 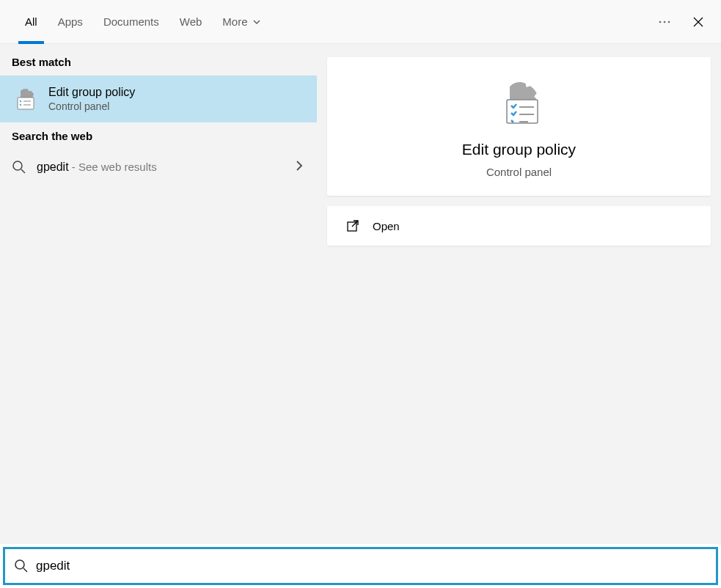 What do you see at coordinates (299, 167) in the screenshot?
I see `chevron-right-icon` at bounding box center [299, 167].